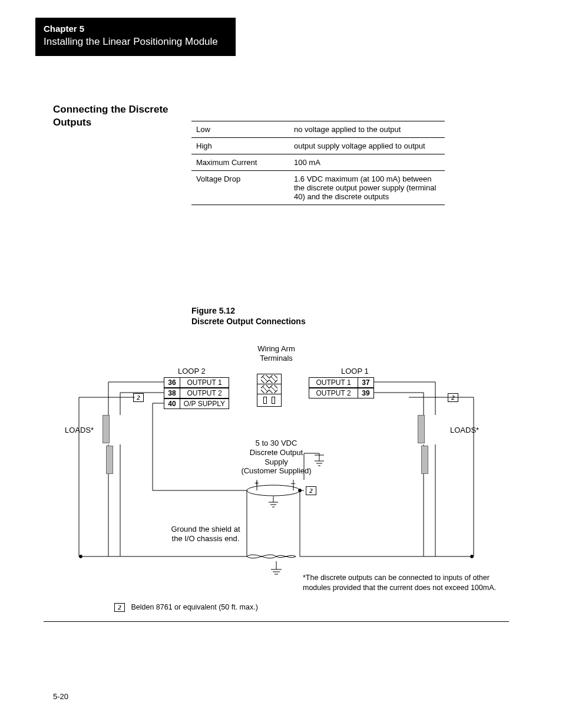  Describe the element at coordinates (135, 28) in the screenshot. I see `chapter-number: Chapter 5` at that location.